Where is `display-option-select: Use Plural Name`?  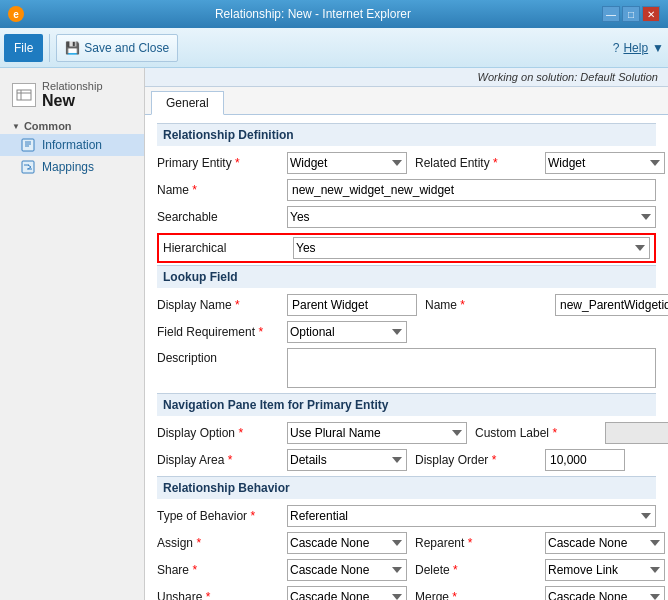 display-option-select: Use Plural Name is located at coordinates (377, 433).